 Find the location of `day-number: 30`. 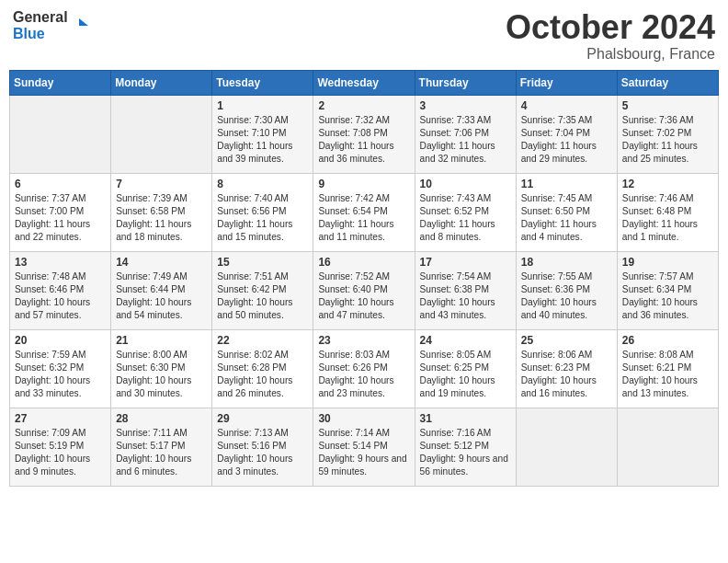

day-number: 30 is located at coordinates (364, 419).